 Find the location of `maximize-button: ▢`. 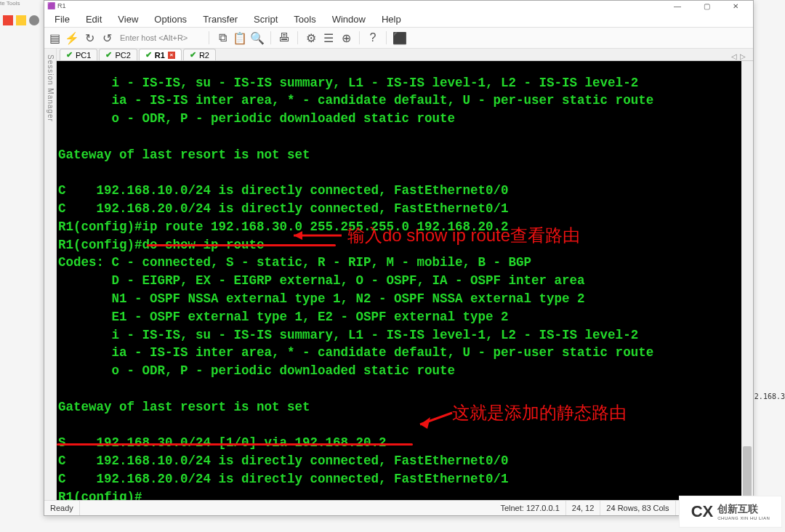

maximize-button: ▢ is located at coordinates (706, 6).